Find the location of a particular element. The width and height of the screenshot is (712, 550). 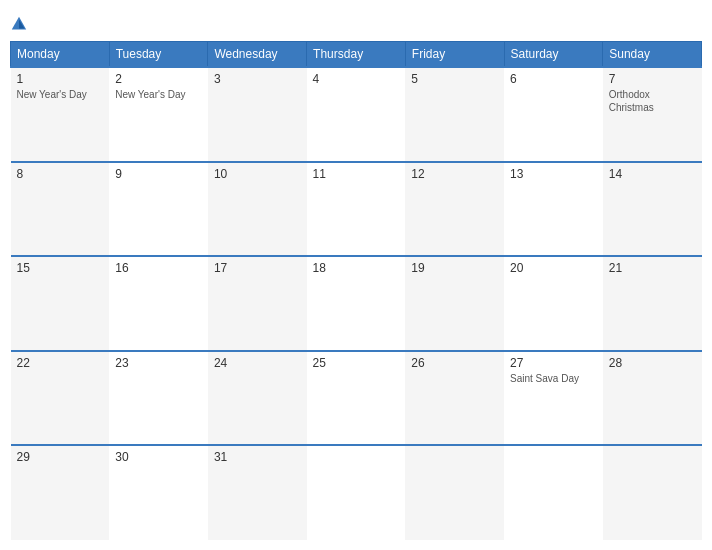

day-number: 21 is located at coordinates (652, 268).